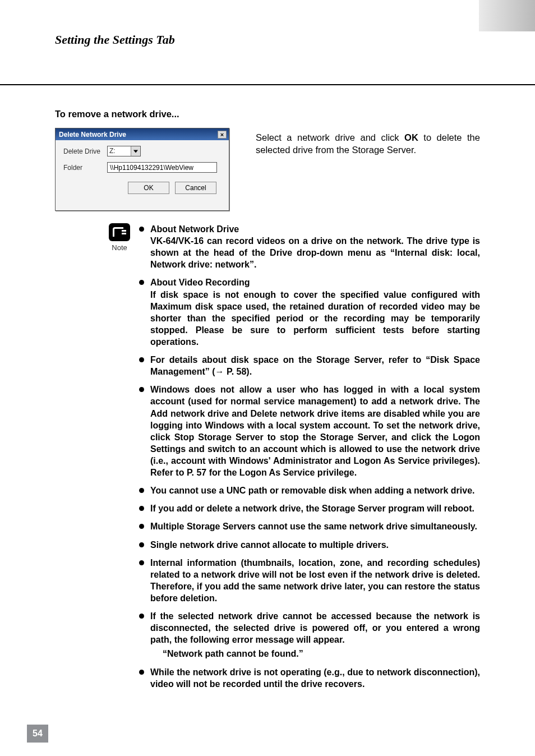 This screenshot has width=535, height=756. Describe the element at coordinates (149, 188) in the screenshot. I see `ok-button: OK` at that location.